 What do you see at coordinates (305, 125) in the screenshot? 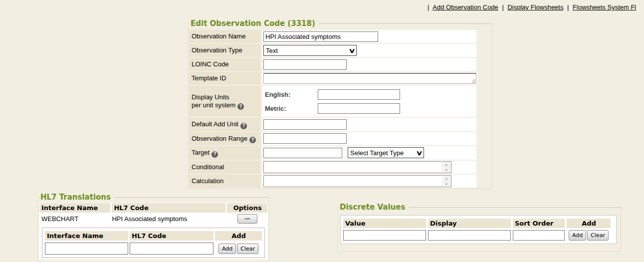
I see `default-add-unit-input` at bounding box center [305, 125].